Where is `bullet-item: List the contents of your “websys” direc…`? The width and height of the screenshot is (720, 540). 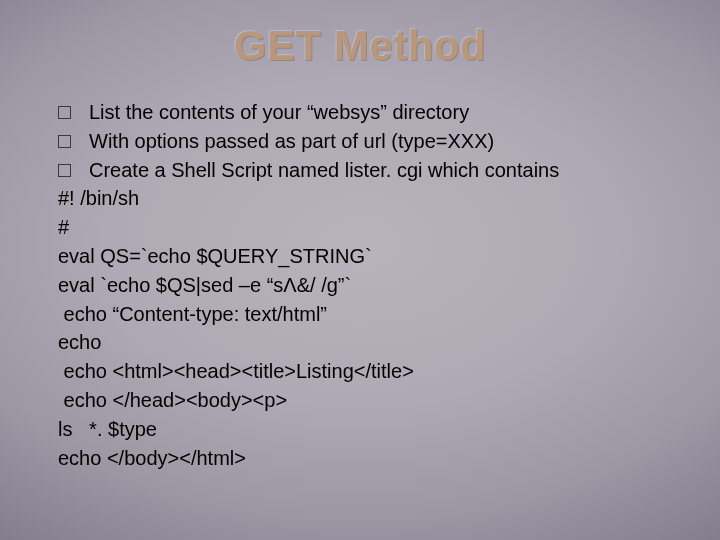
bullet-item: List the contents of your “websys” direc… is located at coordinates (360, 112).